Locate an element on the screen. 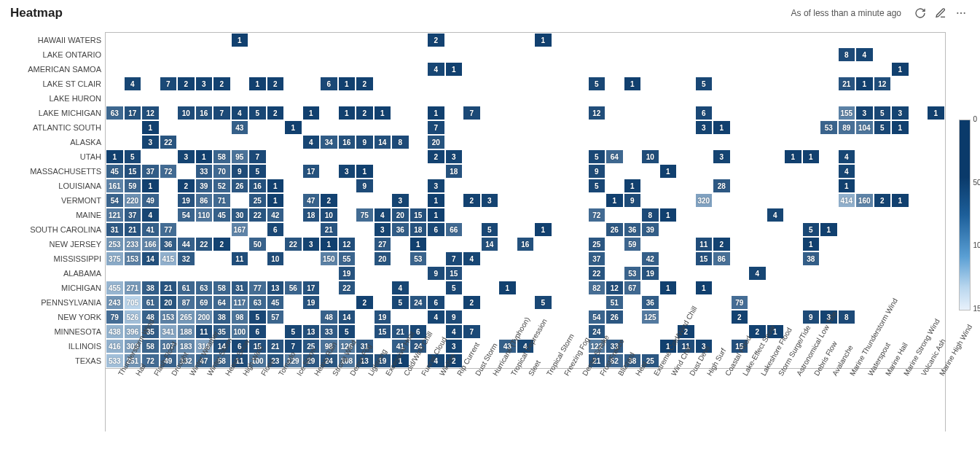  heatmap-cell: 15 is located at coordinates (455, 273).